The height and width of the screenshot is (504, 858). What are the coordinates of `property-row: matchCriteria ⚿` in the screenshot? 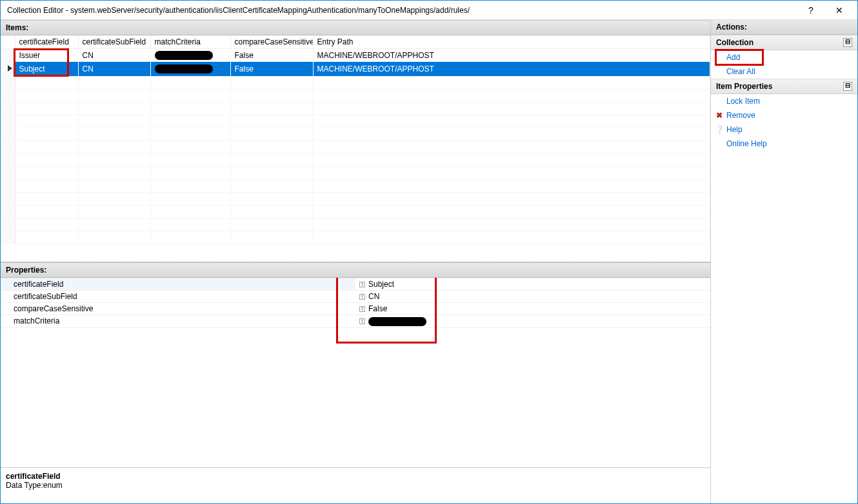 It's located at (355, 322).